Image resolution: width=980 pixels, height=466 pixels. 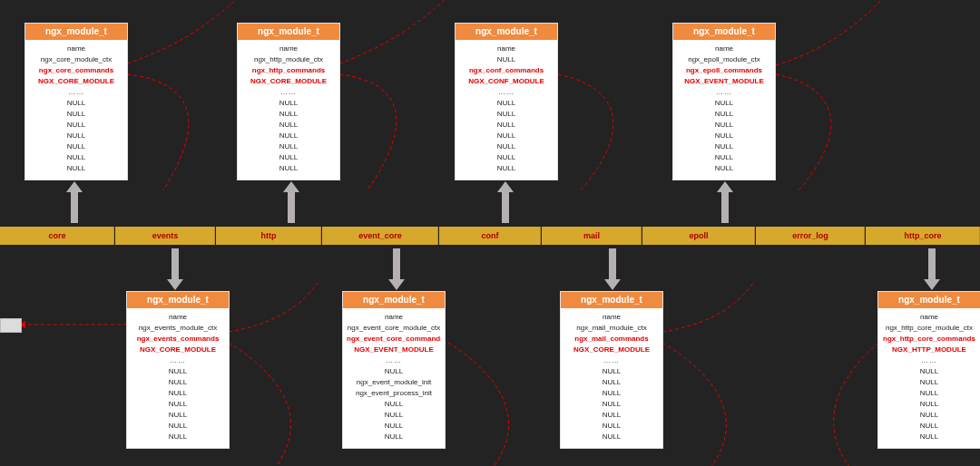 What do you see at coordinates (929, 370) in the screenshot?
I see `bottom-module-3: ngx_module_tnamengx_http_core_module_ctx…` at bounding box center [929, 370].